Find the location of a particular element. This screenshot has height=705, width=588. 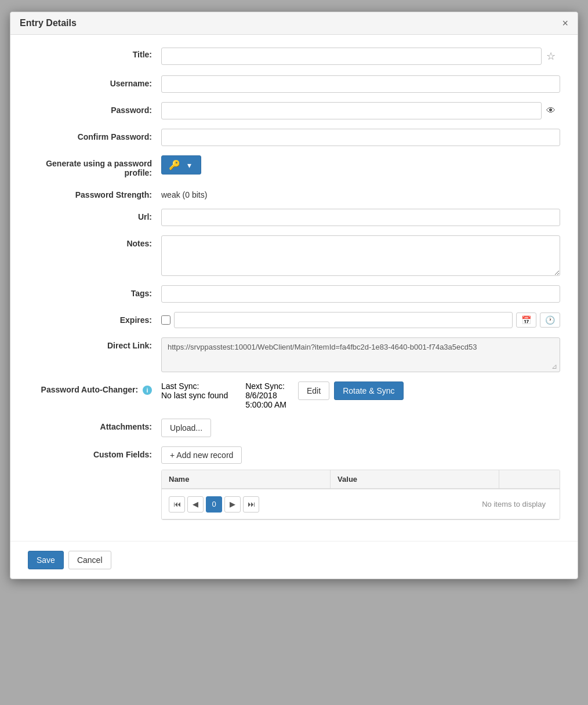

custom-fields-table: Name Value ⏮ ◀ 0 ▶ ⏭ No items to display is located at coordinates (361, 495).